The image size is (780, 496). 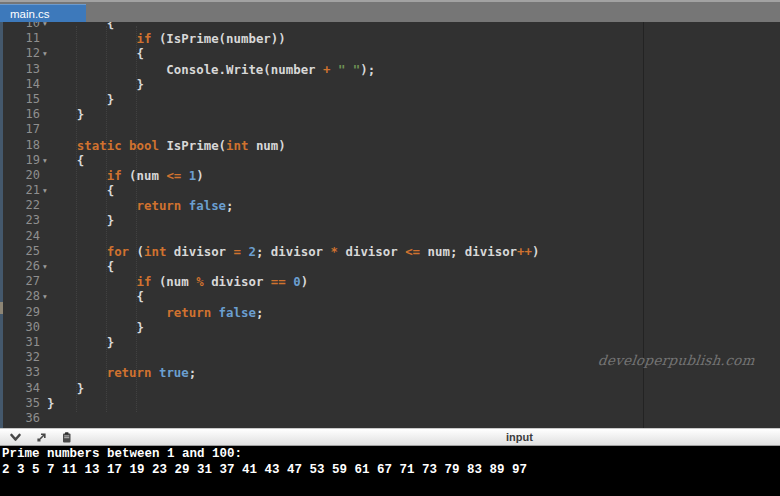 What do you see at coordinates (22, 372) in the screenshot?
I see `line-number: 33` at bounding box center [22, 372].